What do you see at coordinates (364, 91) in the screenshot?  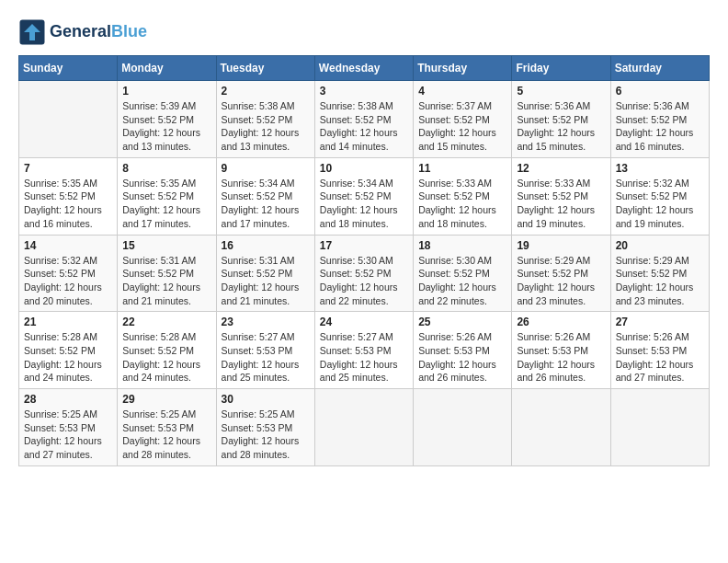 I see `day-number: 3` at bounding box center [364, 91].